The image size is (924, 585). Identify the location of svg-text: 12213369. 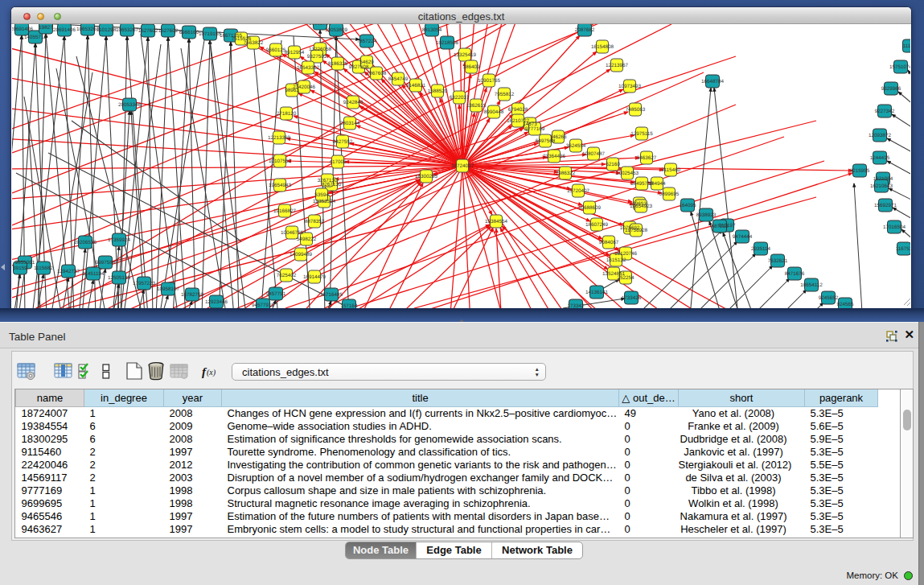
(280, 138).